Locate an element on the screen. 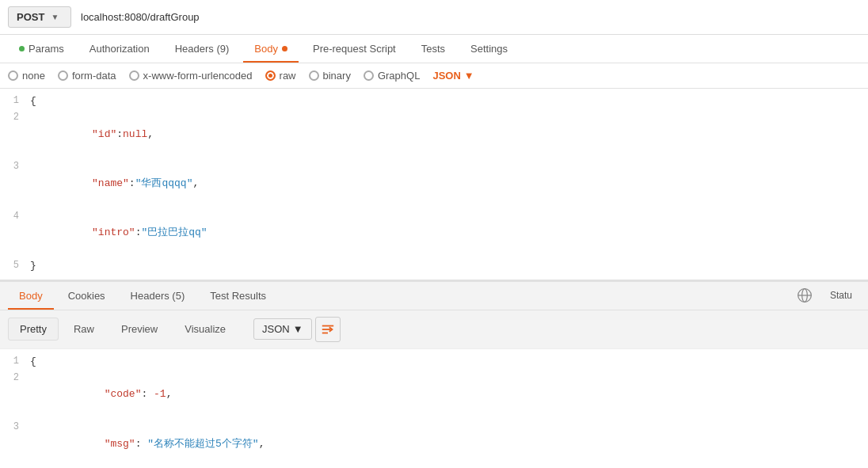  radio-urlencoded: x-www-form-urlencoded is located at coordinates (191, 76).